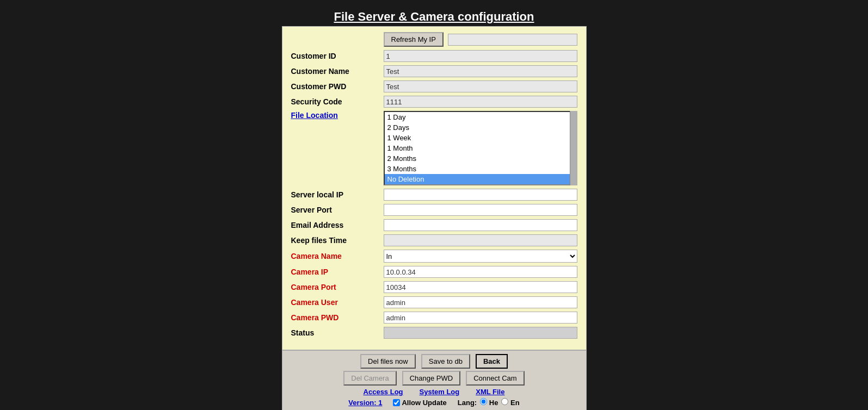 This screenshot has height=410, width=868. Describe the element at coordinates (383, 392) in the screenshot. I see `access-log-link: Access Log` at that location.